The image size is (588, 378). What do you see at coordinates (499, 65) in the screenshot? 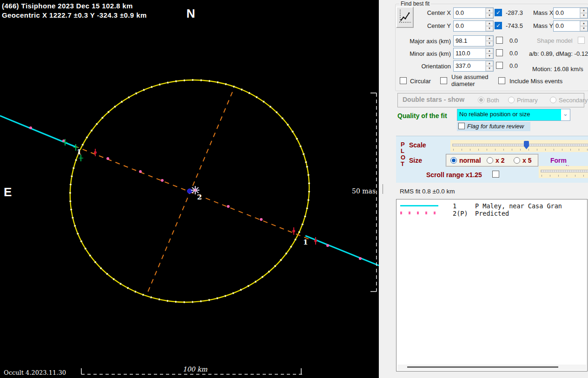
I see `orientation-fit-checkbox` at bounding box center [499, 65].